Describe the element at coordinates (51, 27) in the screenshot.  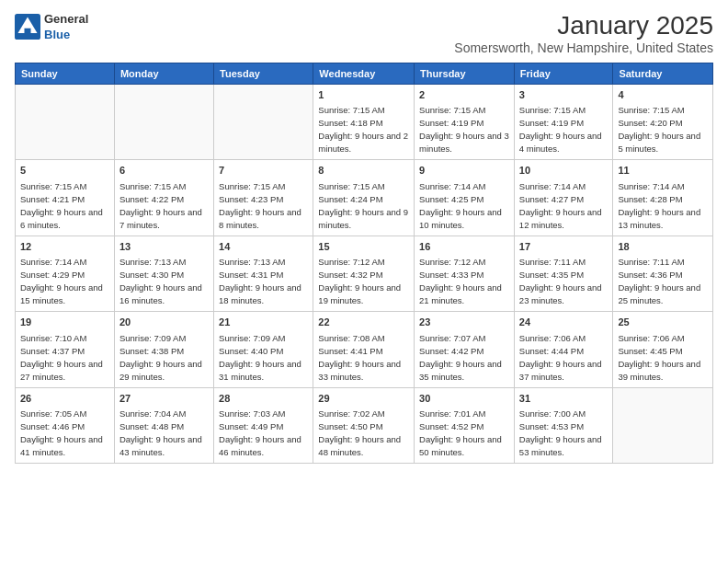
I see `logo: General Blue` at that location.